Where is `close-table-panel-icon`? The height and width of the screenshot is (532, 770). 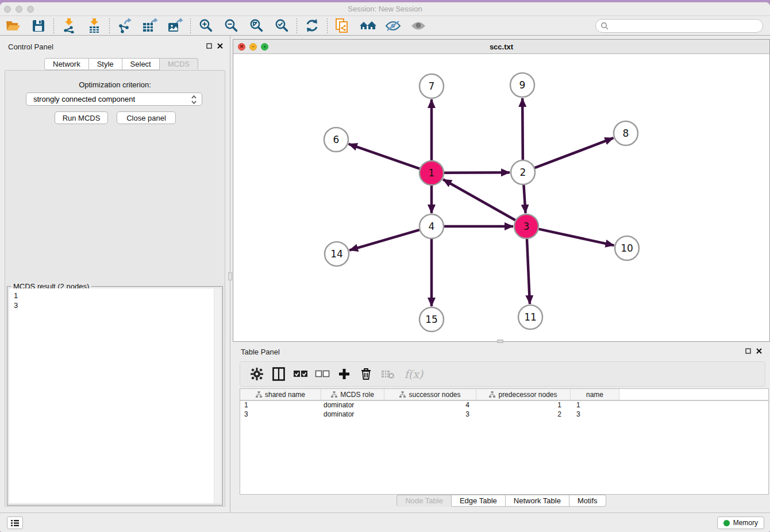 close-table-panel-icon is located at coordinates (759, 351).